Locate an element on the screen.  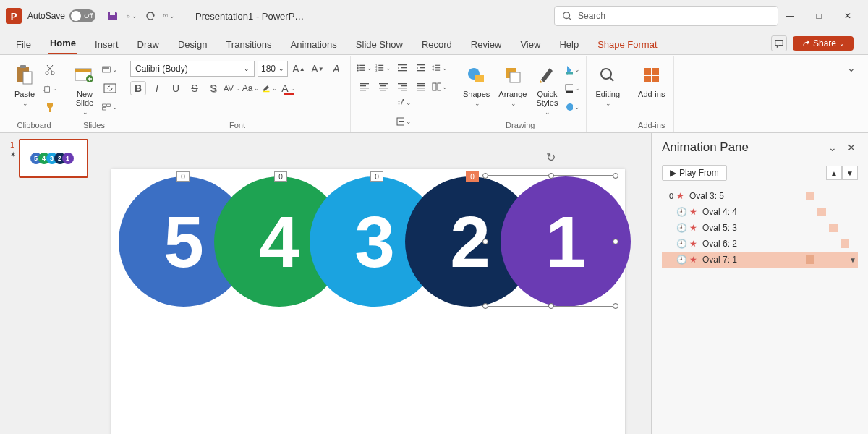
save-icon is located at coordinates (113, 16).